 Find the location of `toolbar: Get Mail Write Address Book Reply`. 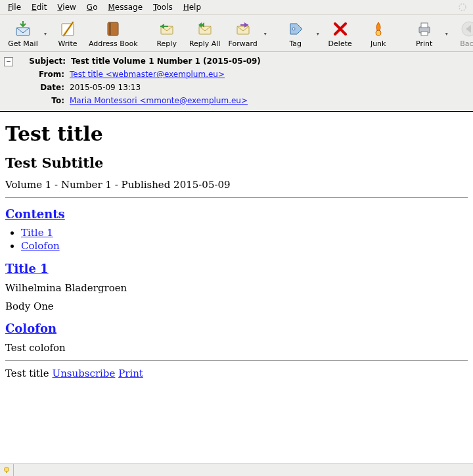

toolbar: Get Mail Write Address Book Reply is located at coordinates (236, 34).